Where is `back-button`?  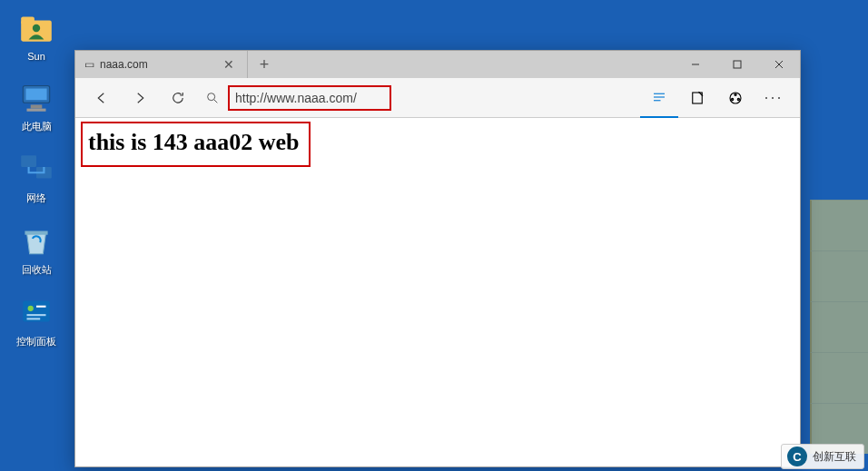
back-button is located at coordinates (102, 98).